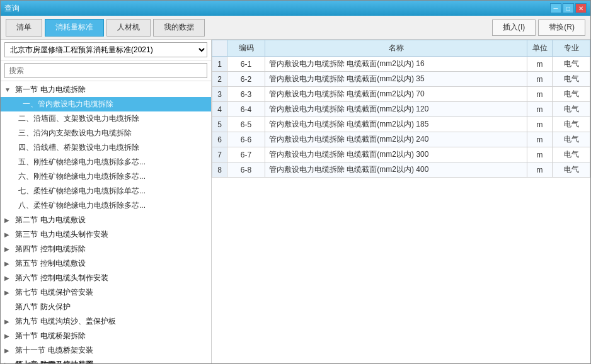  What do you see at coordinates (106, 191) in the screenshot?
I see `tree-item-s1-7: 七、柔性矿物绝缘电力电缆拆除单芯...` at bounding box center [106, 191].